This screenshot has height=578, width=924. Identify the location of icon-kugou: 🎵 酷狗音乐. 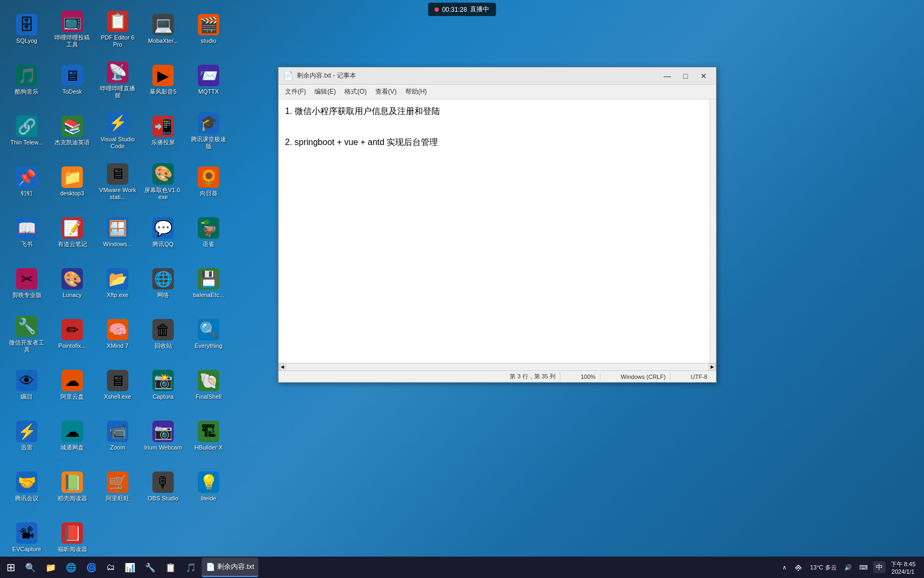
(27, 80).